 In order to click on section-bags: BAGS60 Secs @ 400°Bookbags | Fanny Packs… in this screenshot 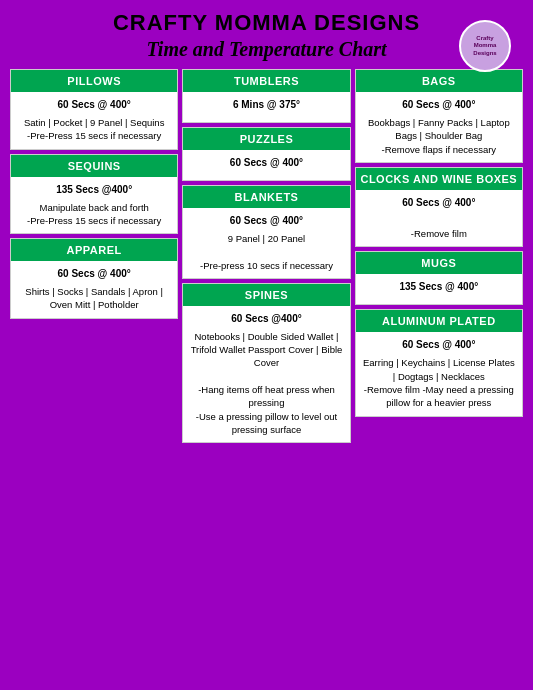, I will do `click(439, 116)`.